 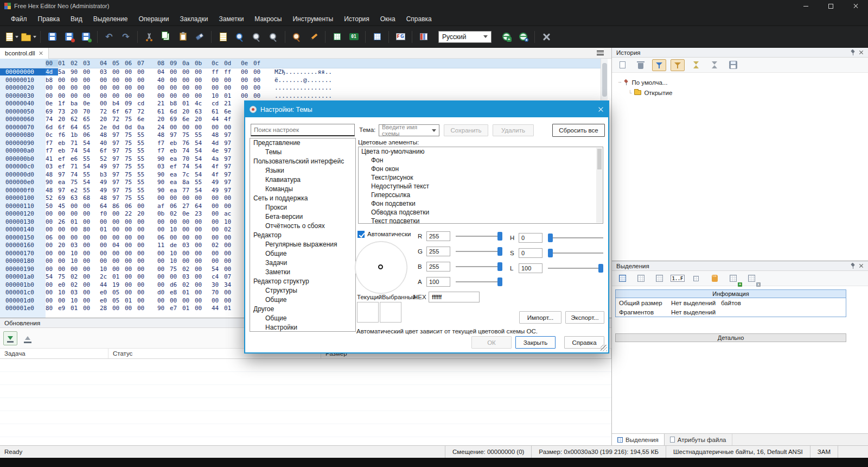 I want to click on menu-item-Макросы: Макросы, so click(x=268, y=19).